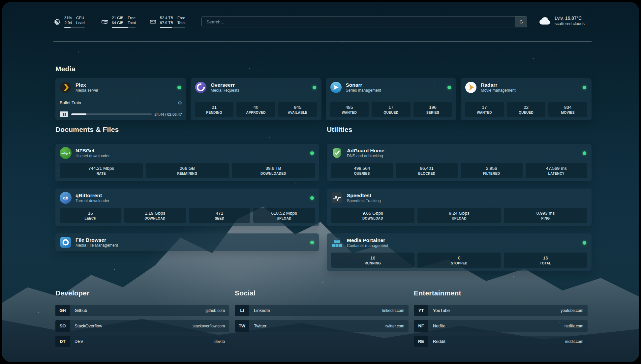 This screenshot has width=641, height=364. I want to click on bookmark-twitter: TW Twitter twitter.com, so click(322, 326).